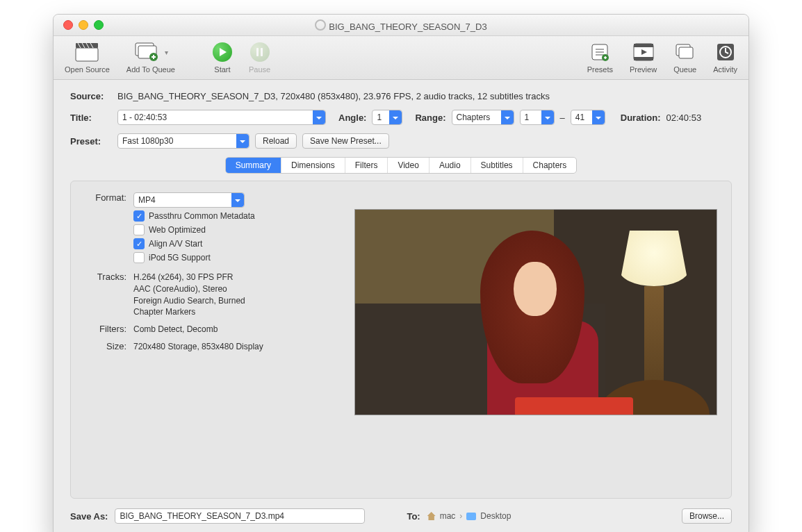  I want to click on queue-button: Queue, so click(685, 57).